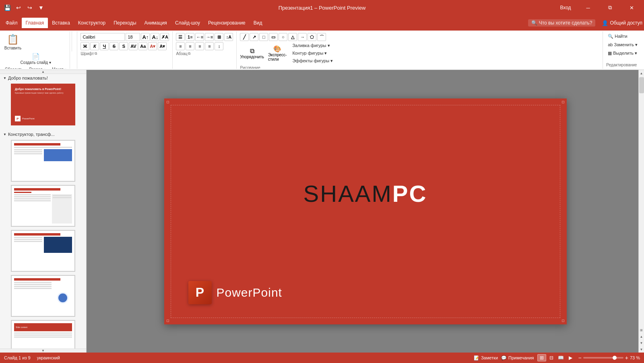  What do you see at coordinates (85, 46) in the screenshot?
I see `bold-btn: Ж` at bounding box center [85, 46].